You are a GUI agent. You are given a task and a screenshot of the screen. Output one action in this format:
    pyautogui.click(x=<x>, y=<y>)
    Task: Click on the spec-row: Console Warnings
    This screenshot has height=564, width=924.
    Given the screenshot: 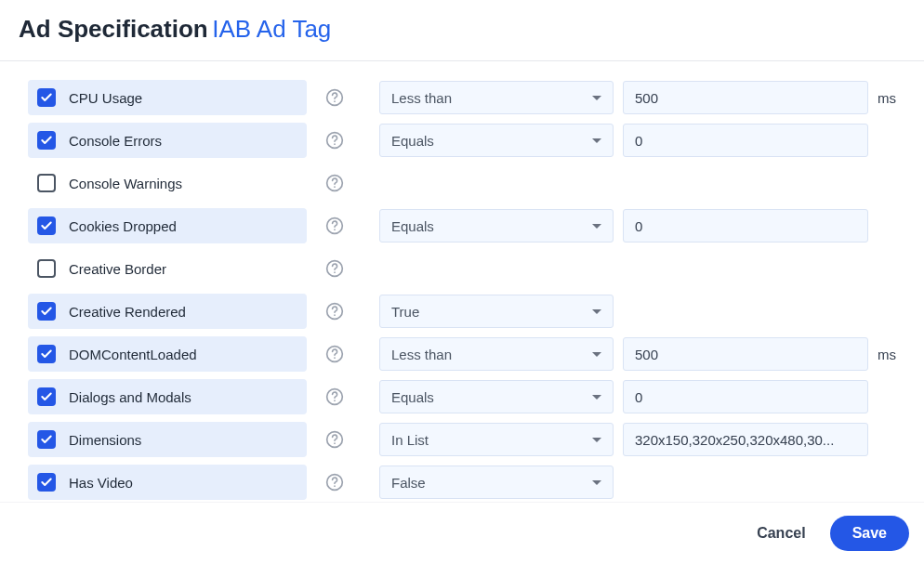 What is the action you would take?
    pyautogui.click(x=467, y=183)
    